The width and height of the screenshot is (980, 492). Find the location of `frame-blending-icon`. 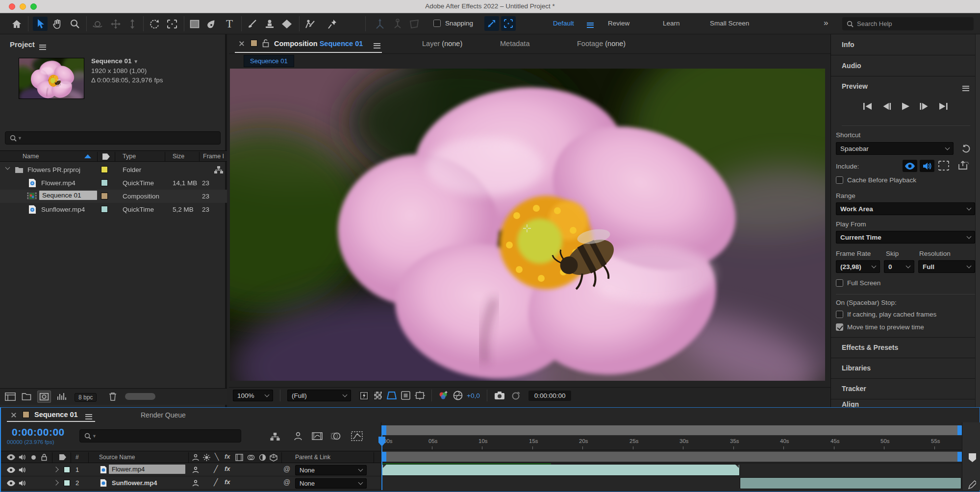

frame-blending-icon is located at coordinates (317, 436).